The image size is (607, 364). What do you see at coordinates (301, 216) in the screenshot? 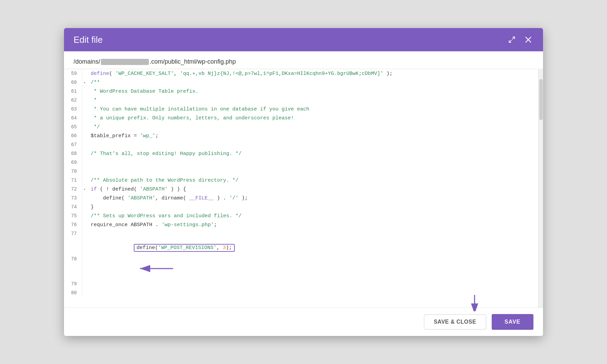
I see `table-row: 75 /** Sets up WordPress vars and includ…` at bounding box center [301, 216].